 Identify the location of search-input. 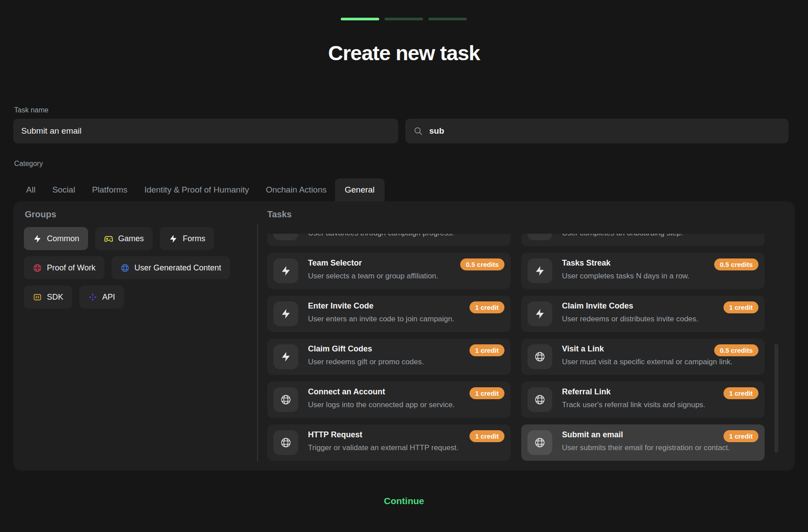
(606, 131).